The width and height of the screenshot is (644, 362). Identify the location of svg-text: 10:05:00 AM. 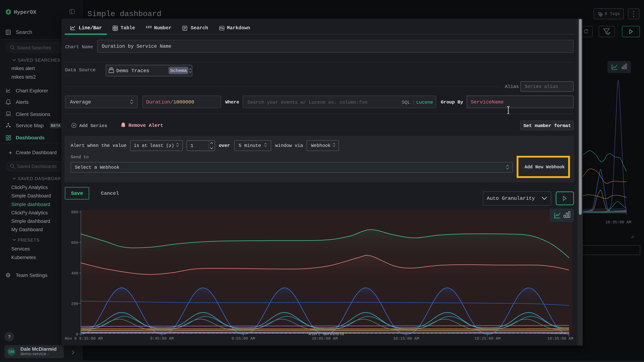
(324, 339).